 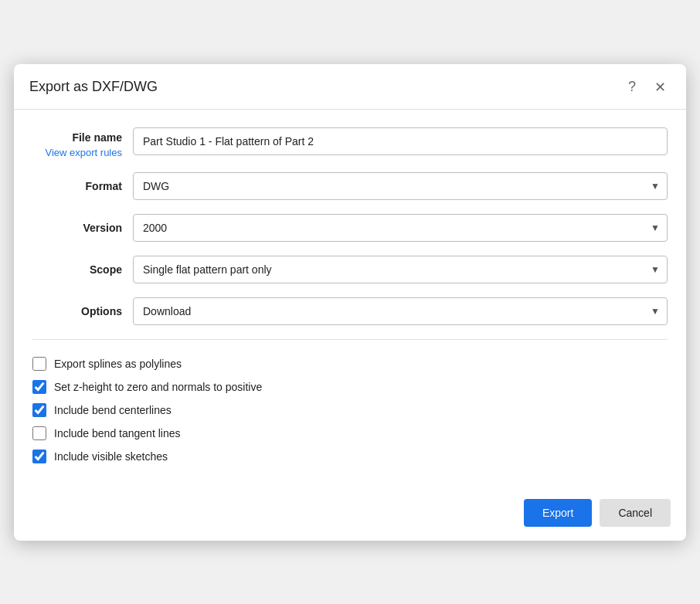 What do you see at coordinates (350, 514) in the screenshot?
I see `dialog-footer: Export Cancel` at bounding box center [350, 514].